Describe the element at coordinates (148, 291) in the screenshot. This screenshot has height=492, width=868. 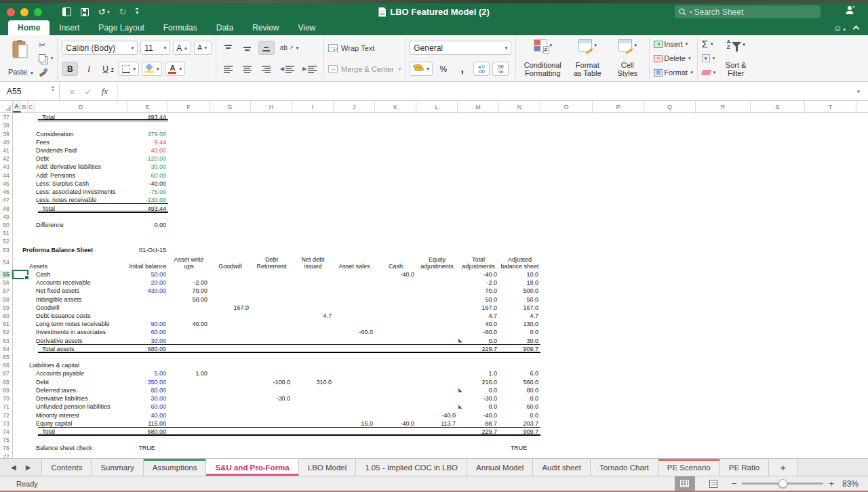
I see `grid-cell-E57: 430.00` at that location.